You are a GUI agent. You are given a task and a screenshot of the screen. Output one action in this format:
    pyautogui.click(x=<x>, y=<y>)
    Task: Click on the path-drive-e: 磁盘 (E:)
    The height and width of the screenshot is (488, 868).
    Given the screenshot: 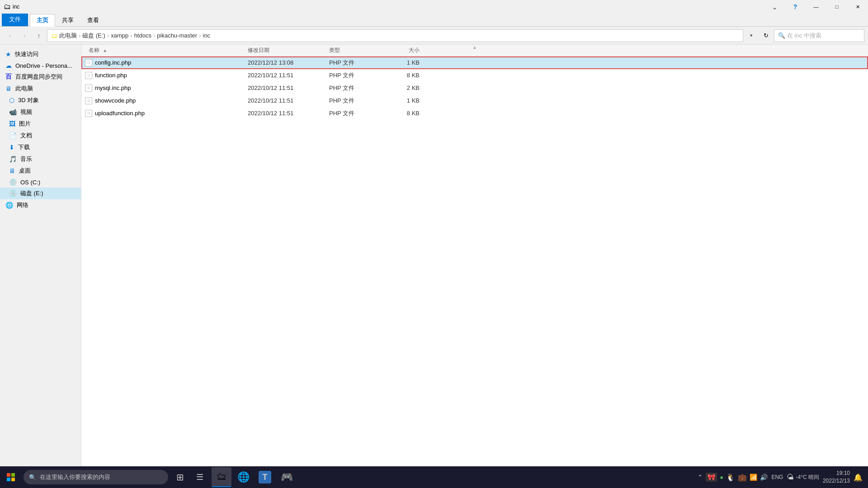 What is the action you would take?
    pyautogui.click(x=94, y=36)
    